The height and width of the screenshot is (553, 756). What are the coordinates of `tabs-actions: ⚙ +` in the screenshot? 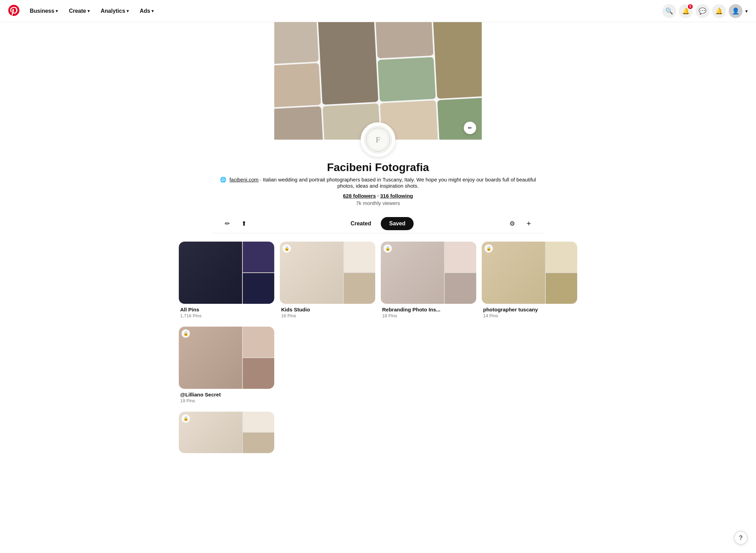 It's located at (520, 224).